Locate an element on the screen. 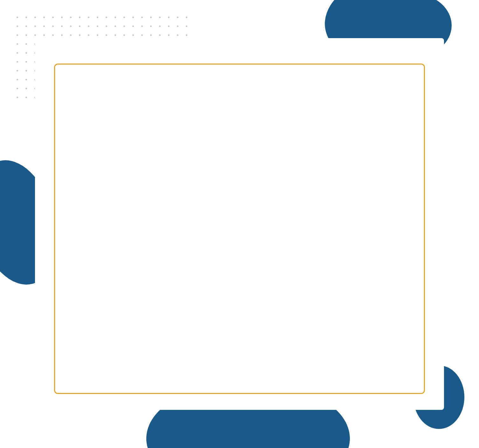 The height and width of the screenshot is (448, 479). header-nordictrack is located at coordinates (351, 59).